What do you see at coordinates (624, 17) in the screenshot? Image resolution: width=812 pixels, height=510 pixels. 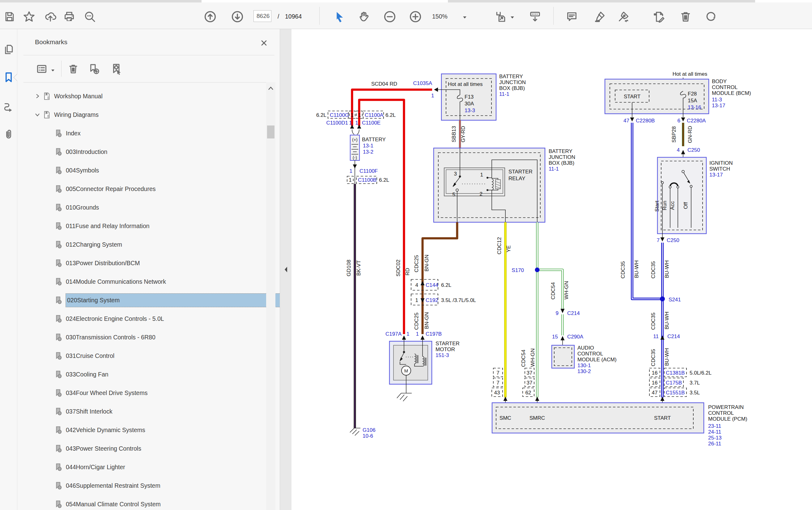 I see `fountain-pen-icon` at bounding box center [624, 17].